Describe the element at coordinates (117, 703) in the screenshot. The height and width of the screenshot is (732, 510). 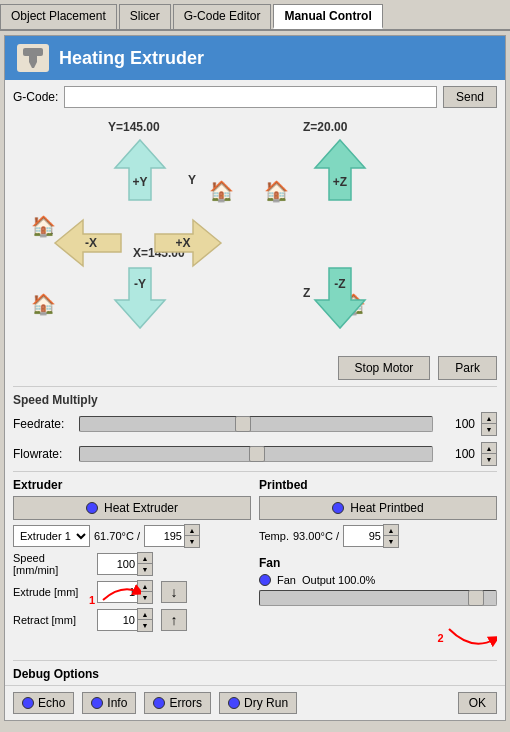
I see `info-label: Info` at that location.